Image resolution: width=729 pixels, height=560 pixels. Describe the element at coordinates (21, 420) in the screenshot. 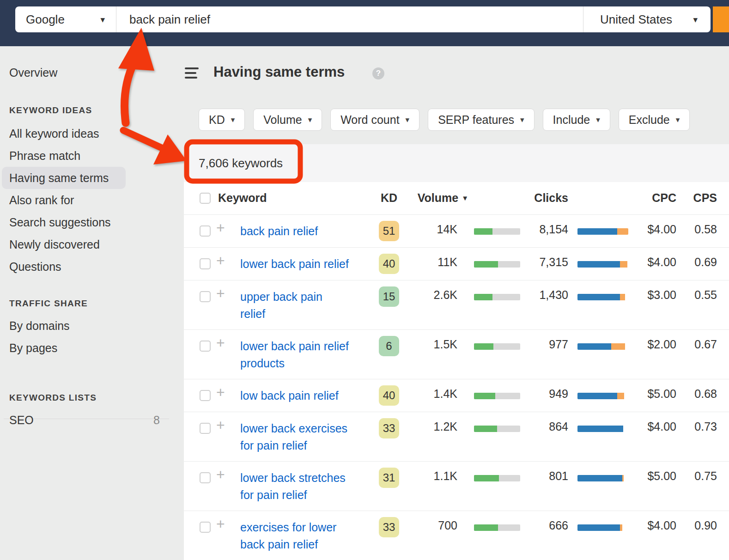

I see `seo-list-label: SEO` at that location.